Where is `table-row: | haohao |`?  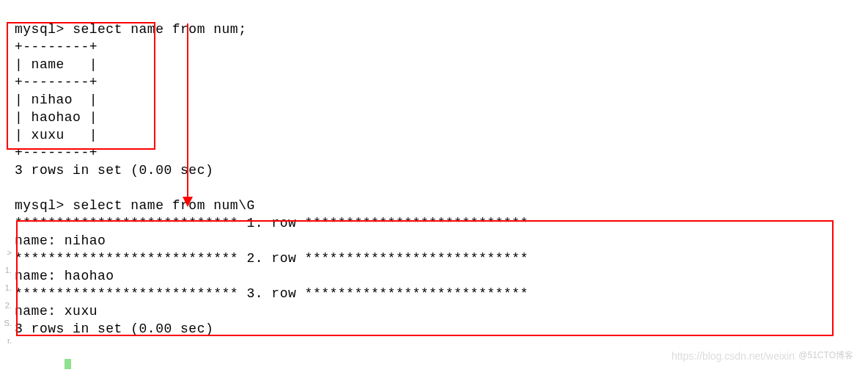
table-row: | haohao | is located at coordinates (56, 117).